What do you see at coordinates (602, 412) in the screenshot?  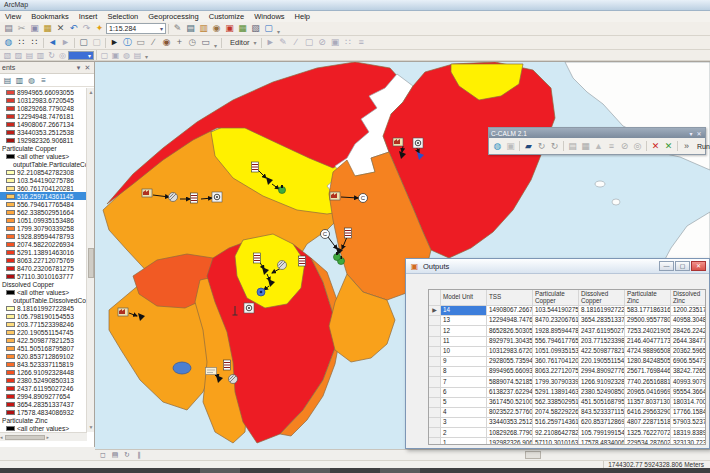 I see `cell: 843.5233371158..` at bounding box center [602, 412].